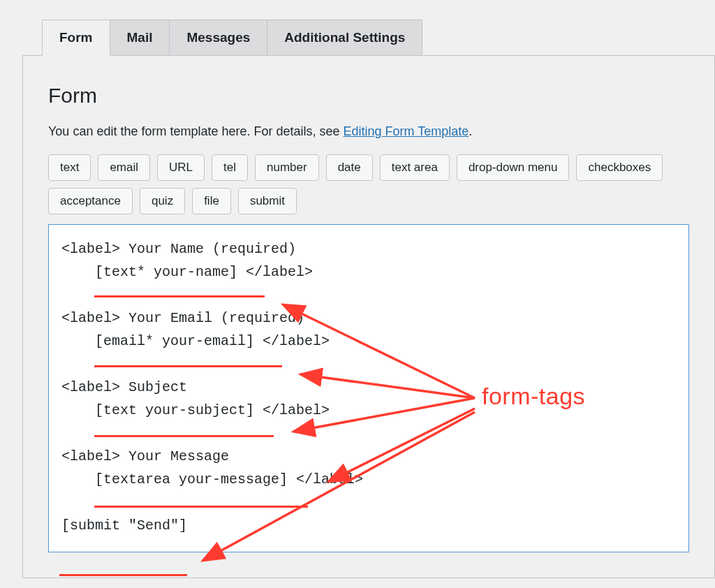 This screenshot has height=588, width=715. Describe the element at coordinates (349, 168) in the screenshot. I see `tag-date-button: date` at that location.